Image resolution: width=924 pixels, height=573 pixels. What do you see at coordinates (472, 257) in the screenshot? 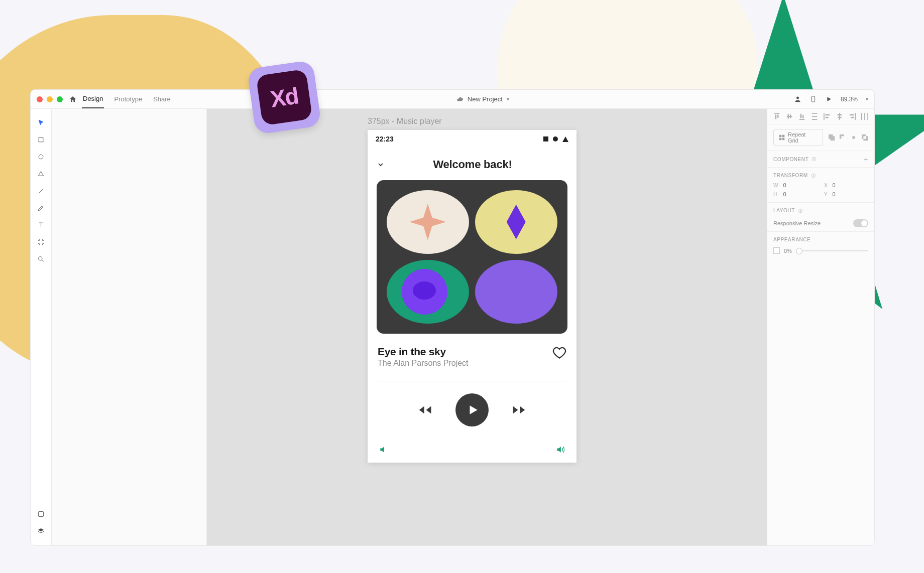
I see `album-artwork` at bounding box center [472, 257].